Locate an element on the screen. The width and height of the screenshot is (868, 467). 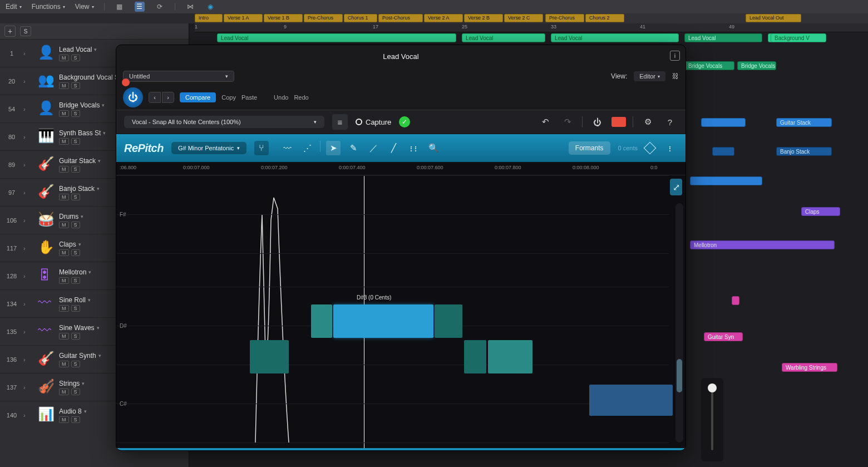
redo-button: Redo is located at coordinates (301, 97).